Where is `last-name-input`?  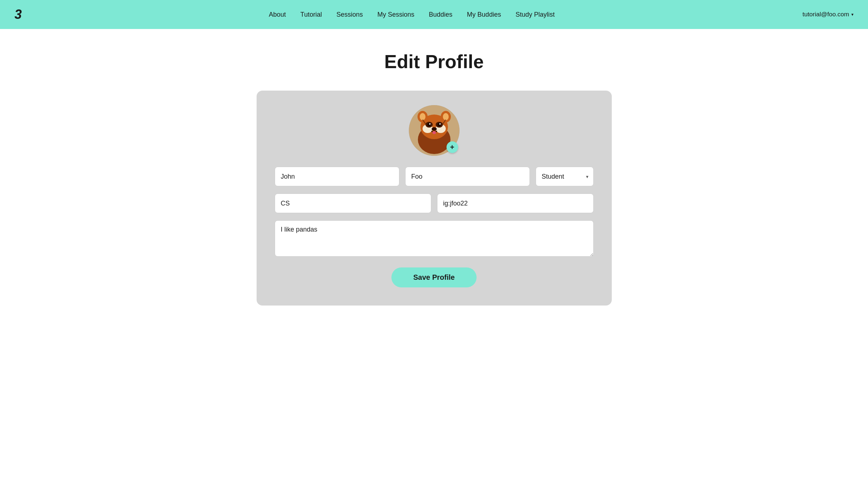
last-name-input is located at coordinates (468, 176).